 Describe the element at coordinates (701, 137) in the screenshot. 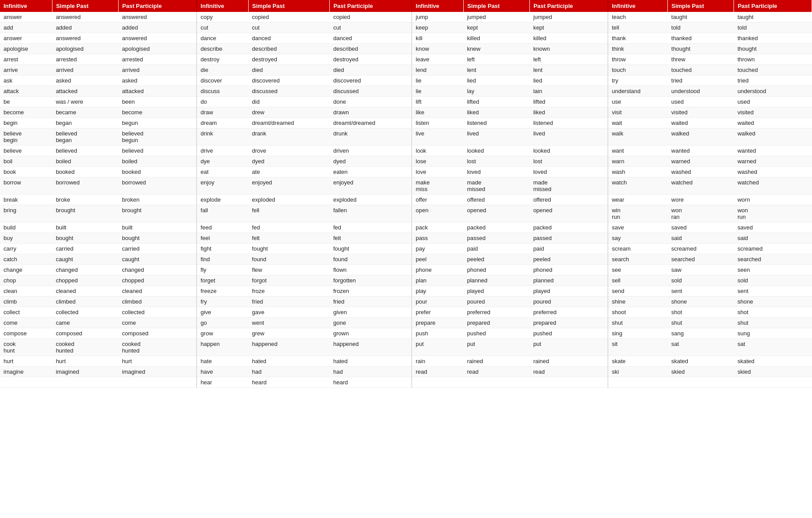

I see `table-cell: walked` at that location.